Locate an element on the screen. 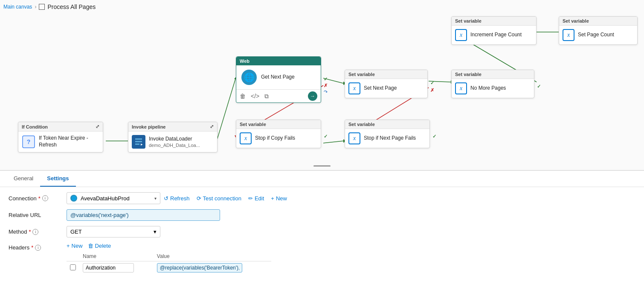 This screenshot has width=644, height=296. set-page-count-body: x Set Page Count is located at coordinates (598, 35).